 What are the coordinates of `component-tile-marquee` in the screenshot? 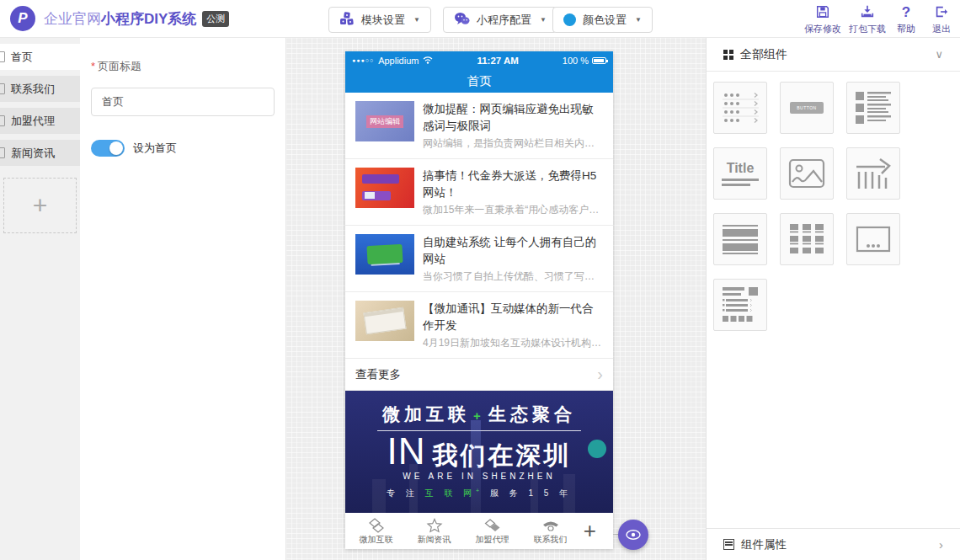 It's located at (873, 173).